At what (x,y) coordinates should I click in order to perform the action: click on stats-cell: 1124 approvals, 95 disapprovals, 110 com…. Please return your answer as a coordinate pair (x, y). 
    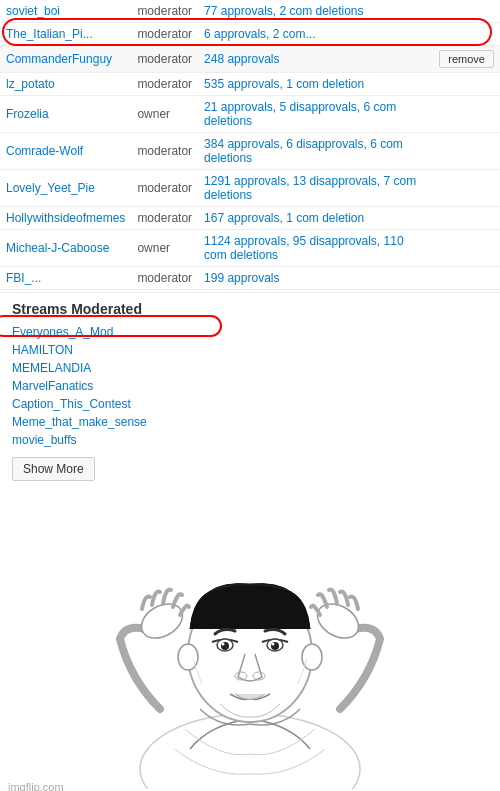
    Looking at the image, I should click on (316, 248).